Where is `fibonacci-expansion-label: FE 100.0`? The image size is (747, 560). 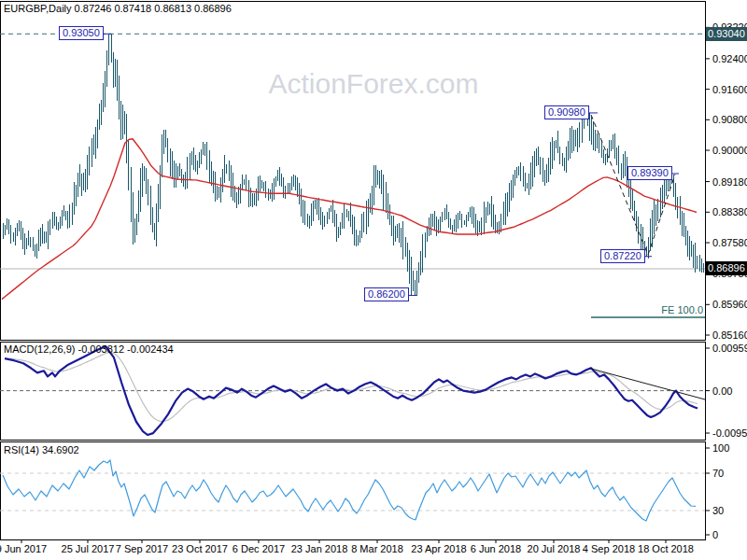 fibonacci-expansion-label: FE 100.0 is located at coordinates (682, 310).